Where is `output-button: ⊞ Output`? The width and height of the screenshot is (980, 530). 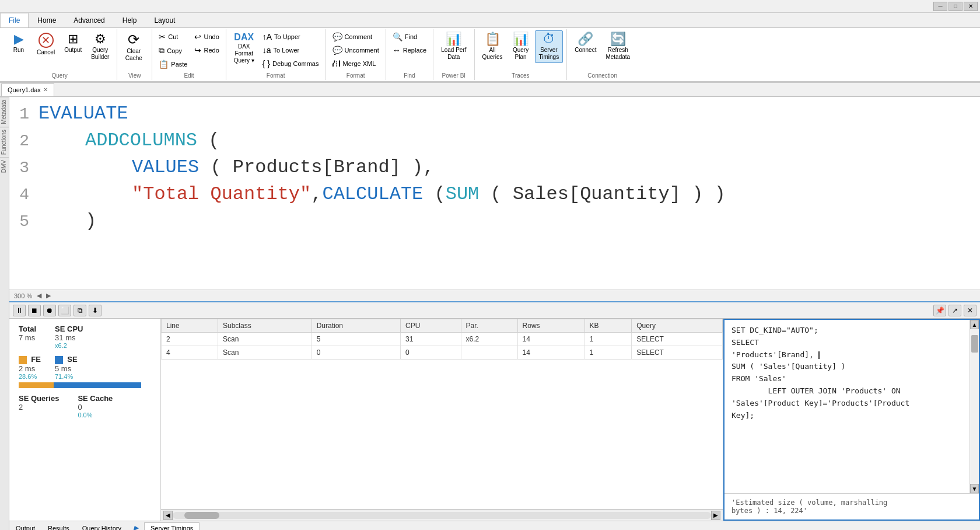 output-button: ⊞ Output is located at coordinates (73, 43).